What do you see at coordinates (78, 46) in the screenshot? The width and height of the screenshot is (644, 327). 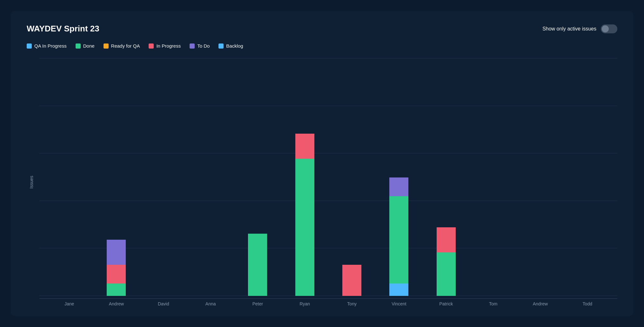 I see `legend-swatch-done` at bounding box center [78, 46].